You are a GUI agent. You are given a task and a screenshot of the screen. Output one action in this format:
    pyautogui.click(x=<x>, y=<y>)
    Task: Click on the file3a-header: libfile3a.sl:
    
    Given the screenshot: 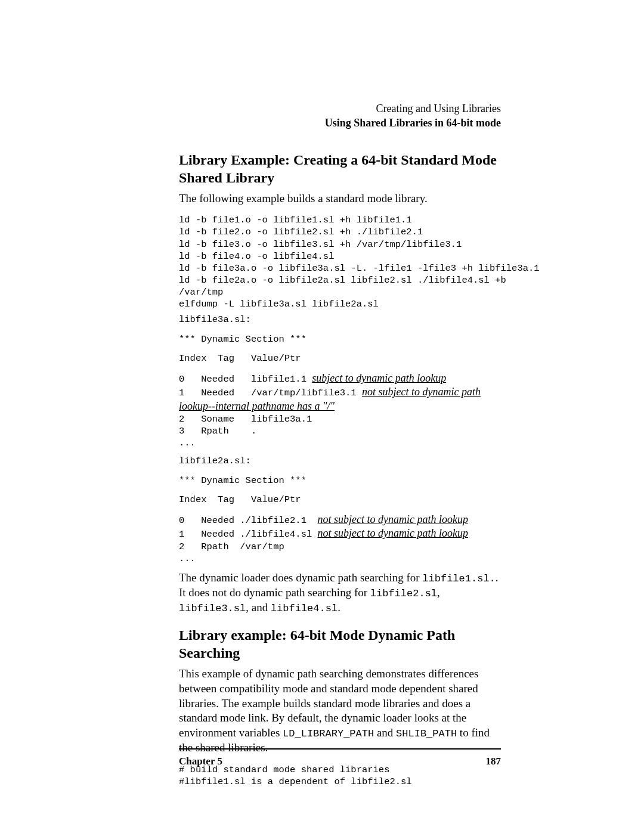 What is the action you would take?
    pyautogui.click(x=340, y=320)
    